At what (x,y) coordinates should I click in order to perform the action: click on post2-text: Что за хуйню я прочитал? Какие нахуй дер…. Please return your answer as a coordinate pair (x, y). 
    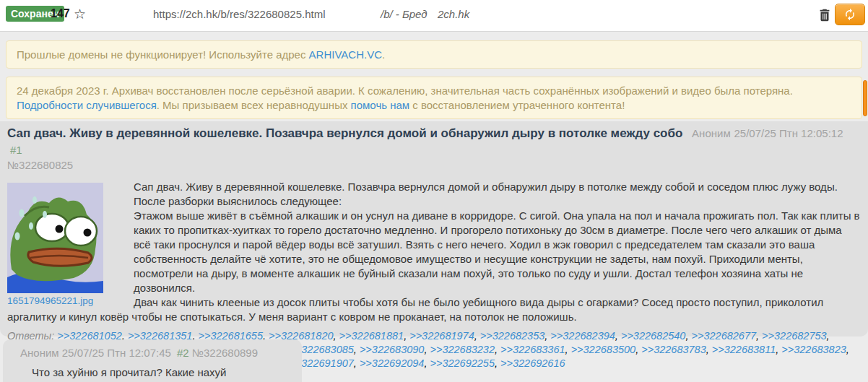
    Looking at the image, I should click on (158, 374).